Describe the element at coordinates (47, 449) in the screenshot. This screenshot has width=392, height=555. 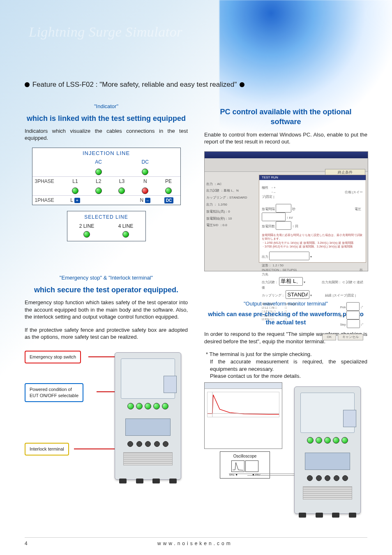
I see `callout-interlock: Interlock terminal` at that location.